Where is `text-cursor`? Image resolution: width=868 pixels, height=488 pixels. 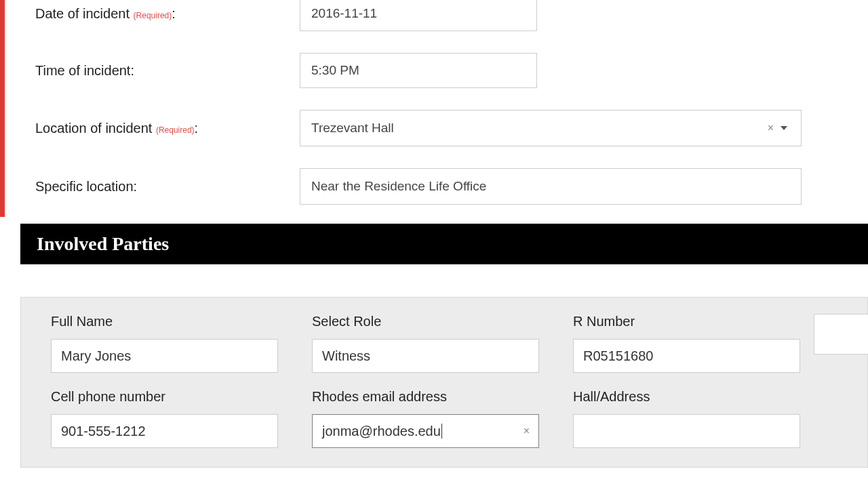 text-cursor is located at coordinates (442, 431).